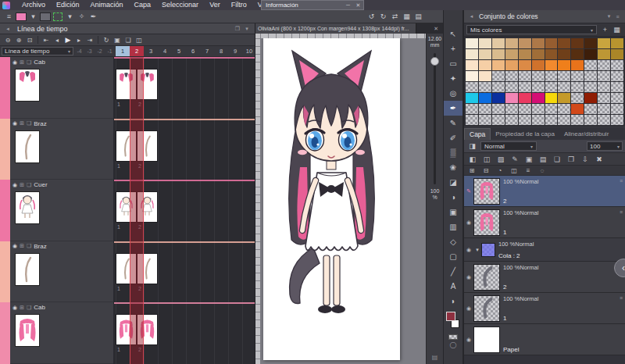 This screenshot has height=364, width=625. I want to click on eraser-tool: ◪, so click(453, 183).